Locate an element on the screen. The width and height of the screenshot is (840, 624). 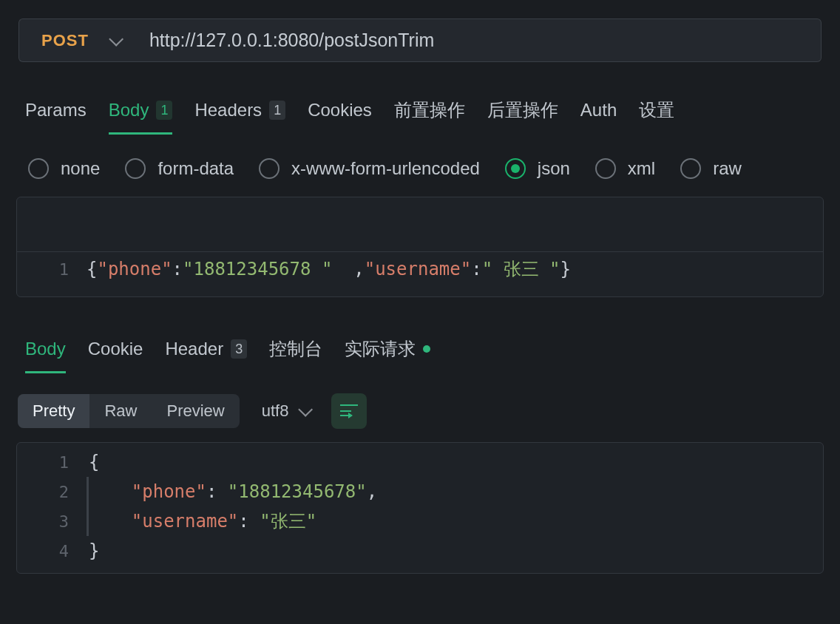
count-badge: 3 is located at coordinates (239, 349).